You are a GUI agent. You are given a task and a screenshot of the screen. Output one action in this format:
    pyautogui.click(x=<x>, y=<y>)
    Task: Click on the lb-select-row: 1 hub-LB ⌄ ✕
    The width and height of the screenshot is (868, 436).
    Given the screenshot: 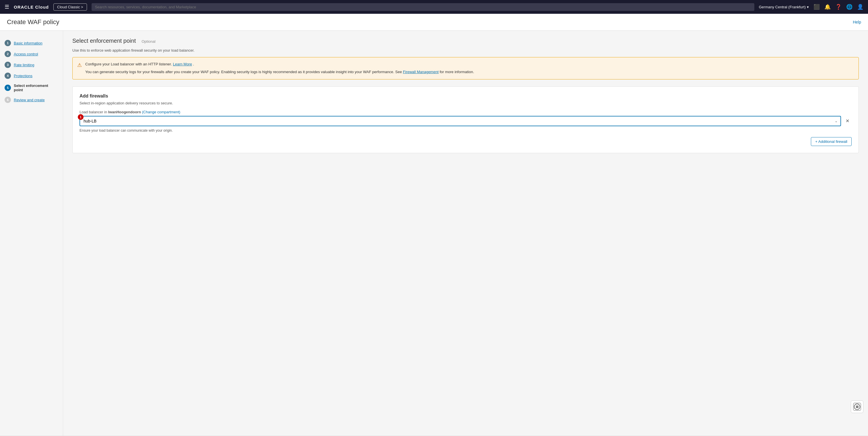 What is the action you would take?
    pyautogui.click(x=466, y=121)
    